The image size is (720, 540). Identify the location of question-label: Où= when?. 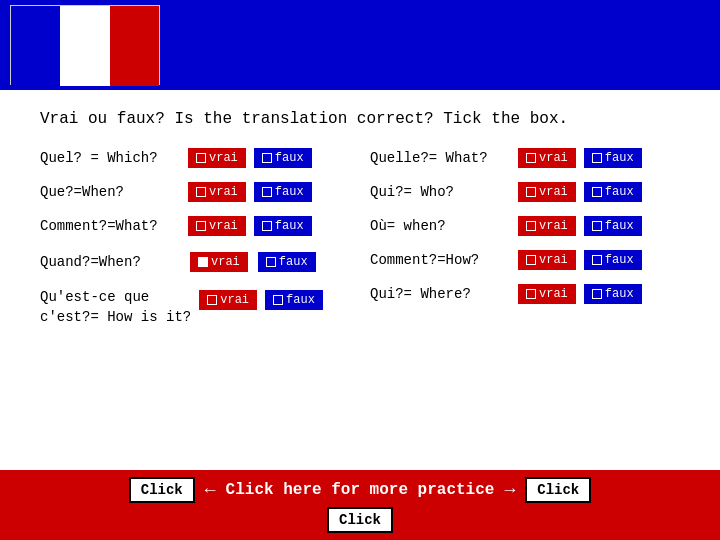
(440, 226).